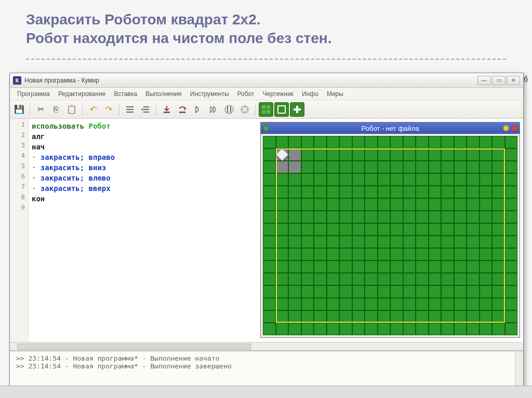 This screenshot has height=398, width=532. What do you see at coordinates (267, 346) in the screenshot?
I see `editor-scrollbar-h` at bounding box center [267, 346].